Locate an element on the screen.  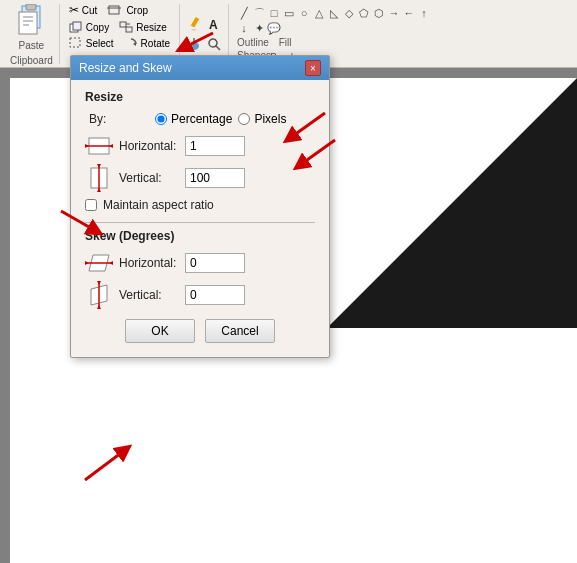
maintain-aspect-row: Maintain aspect ratio is located at coordinates (200, 205).